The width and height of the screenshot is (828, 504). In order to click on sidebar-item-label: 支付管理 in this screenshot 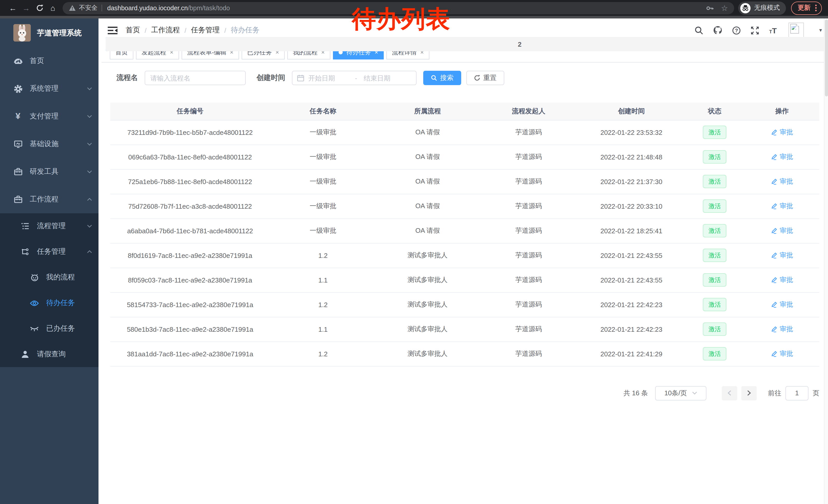, I will do `click(44, 116)`.